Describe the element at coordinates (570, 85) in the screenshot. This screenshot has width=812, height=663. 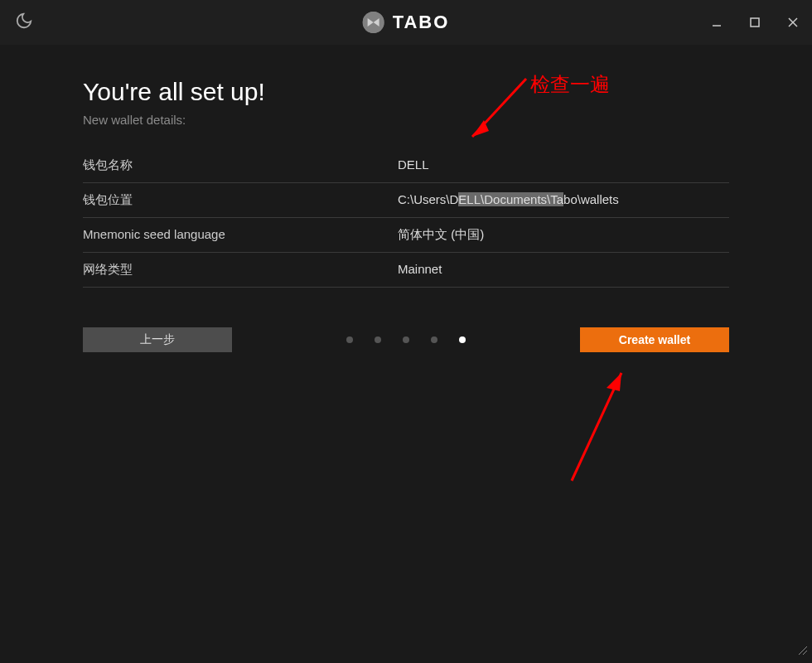
I see `annotation-label: 检查一遍` at that location.